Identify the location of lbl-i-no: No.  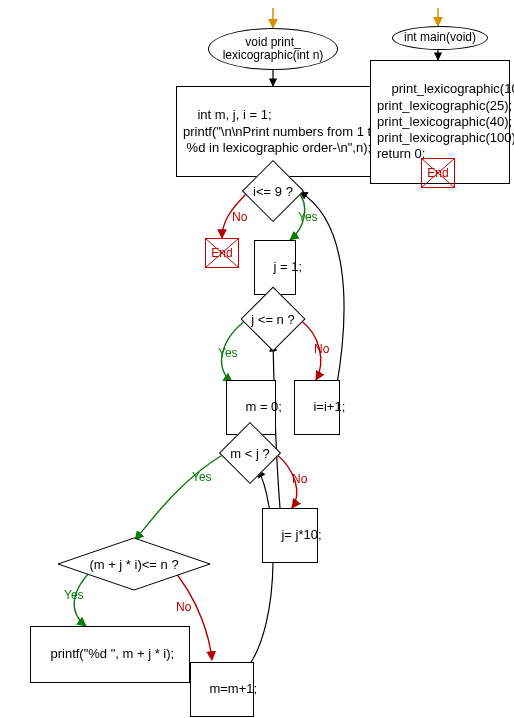
(240, 217).